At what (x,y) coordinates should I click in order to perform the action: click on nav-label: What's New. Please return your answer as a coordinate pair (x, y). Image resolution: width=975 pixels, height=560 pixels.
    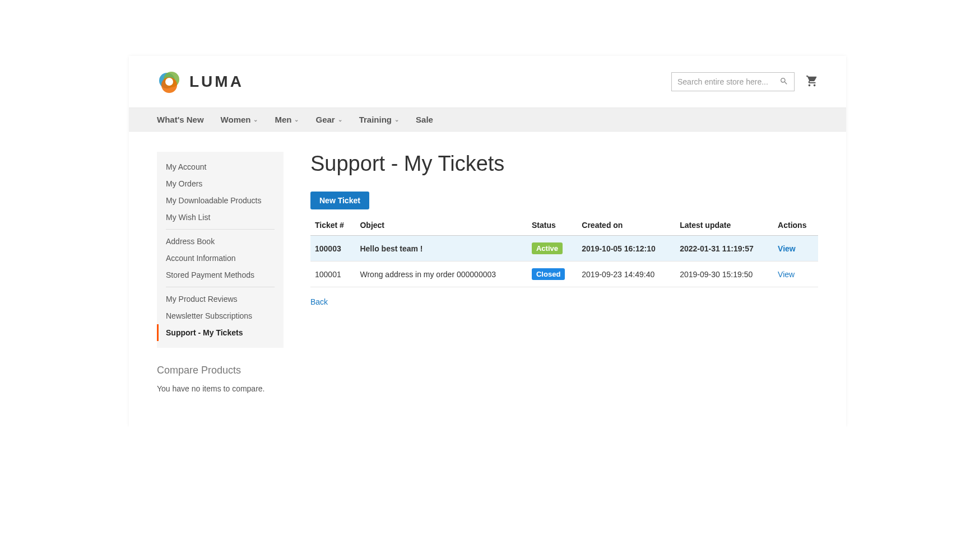
    Looking at the image, I should click on (180, 120).